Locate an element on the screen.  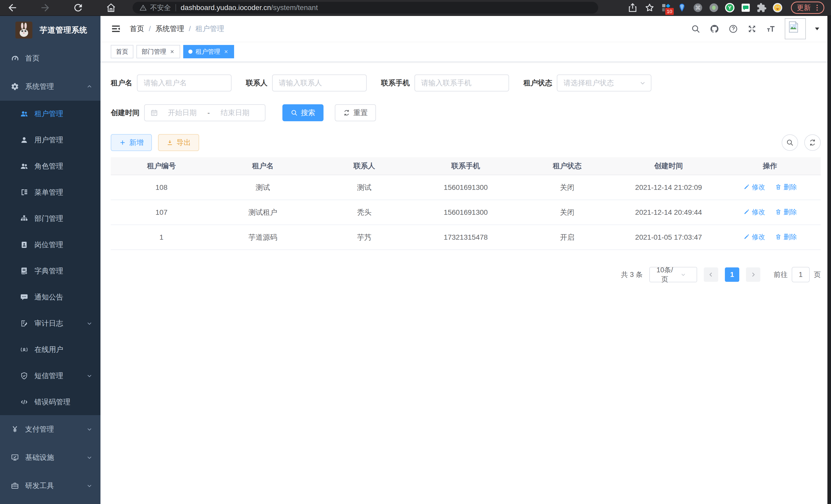
bookmark-star-icon is located at coordinates (650, 8).